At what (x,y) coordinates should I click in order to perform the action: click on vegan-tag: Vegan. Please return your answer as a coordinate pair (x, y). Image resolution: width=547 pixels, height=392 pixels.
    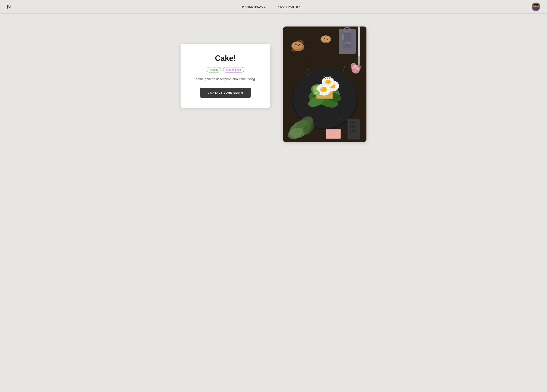
    Looking at the image, I should click on (214, 70).